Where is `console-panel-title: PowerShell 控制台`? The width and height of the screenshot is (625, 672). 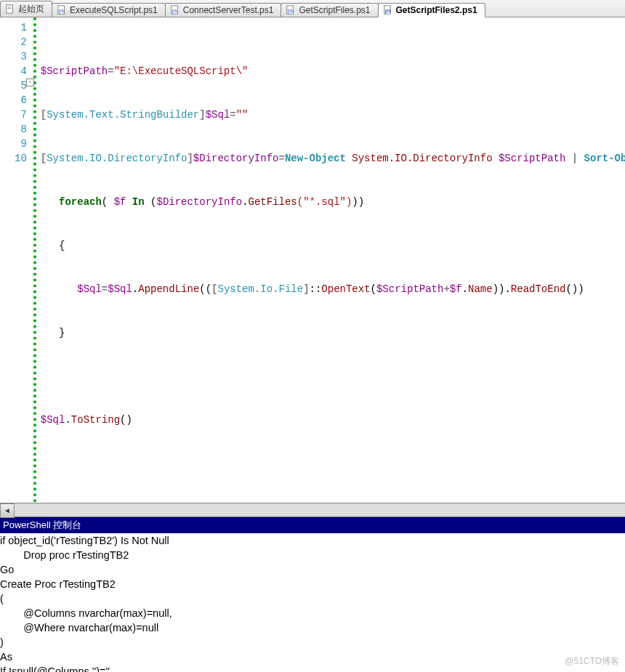
console-panel-title: PowerShell 控制台 is located at coordinates (312, 525).